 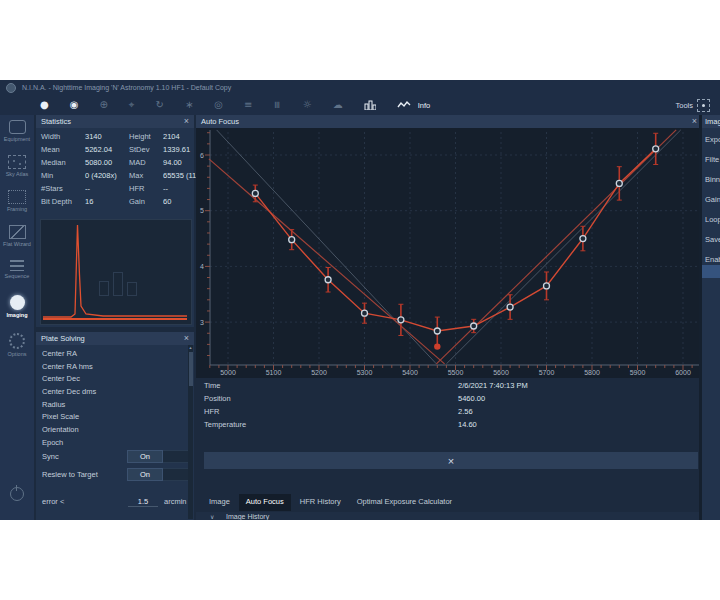 What do you see at coordinates (466, 412) in the screenshot?
I see `hfr-value: 2.56` at bounding box center [466, 412].